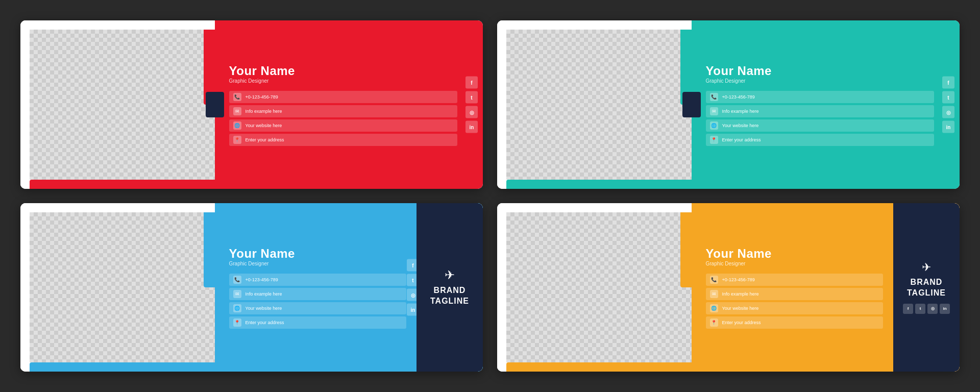  What do you see at coordinates (739, 97) in the screenshot?
I see `phone-text-teal: +0-123-456-789` at bounding box center [739, 97].